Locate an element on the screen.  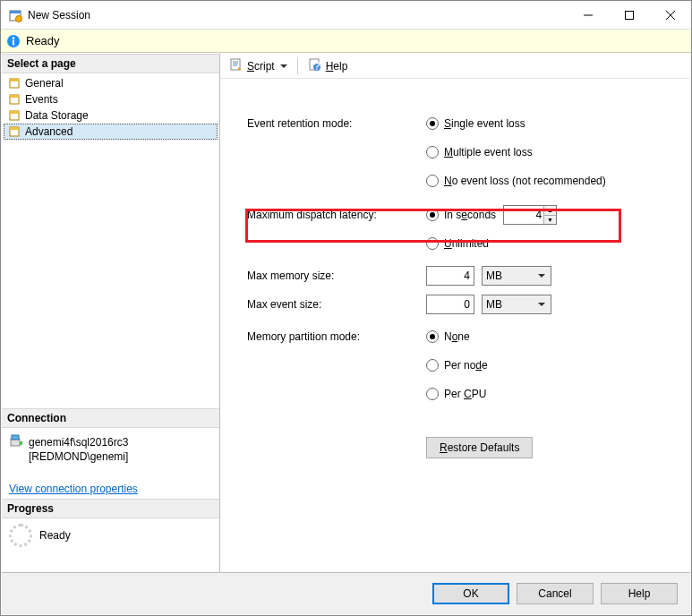
toolbar-separator is located at coordinates (297, 66).